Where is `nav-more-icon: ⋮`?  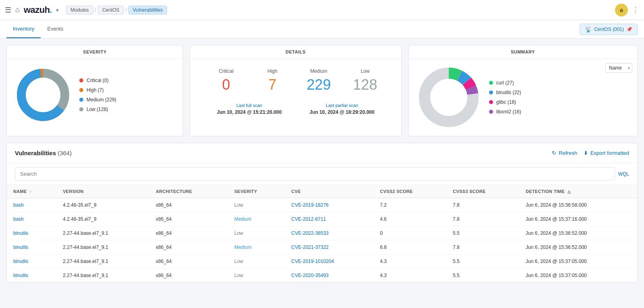 nav-more-icon: ⋮ is located at coordinates (636, 10).